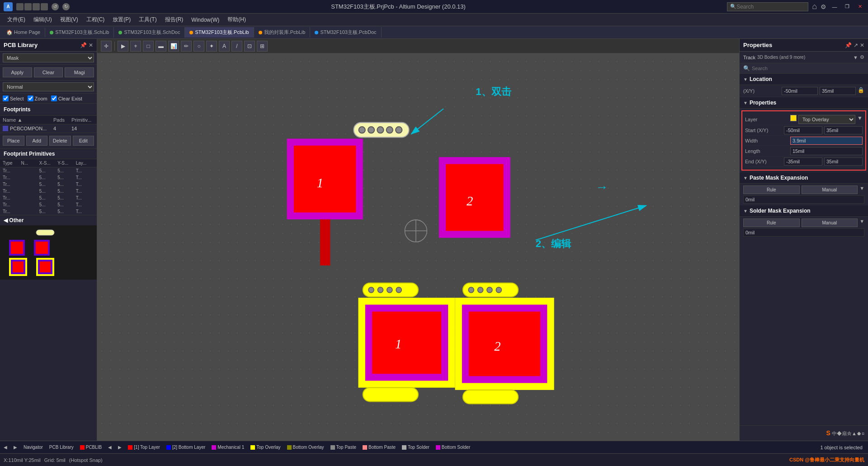 This screenshot has width=868, height=466. What do you see at coordinates (186, 447) in the screenshot?
I see `bottom-layer-pill: [2] Bottom Layer` at bounding box center [186, 447].